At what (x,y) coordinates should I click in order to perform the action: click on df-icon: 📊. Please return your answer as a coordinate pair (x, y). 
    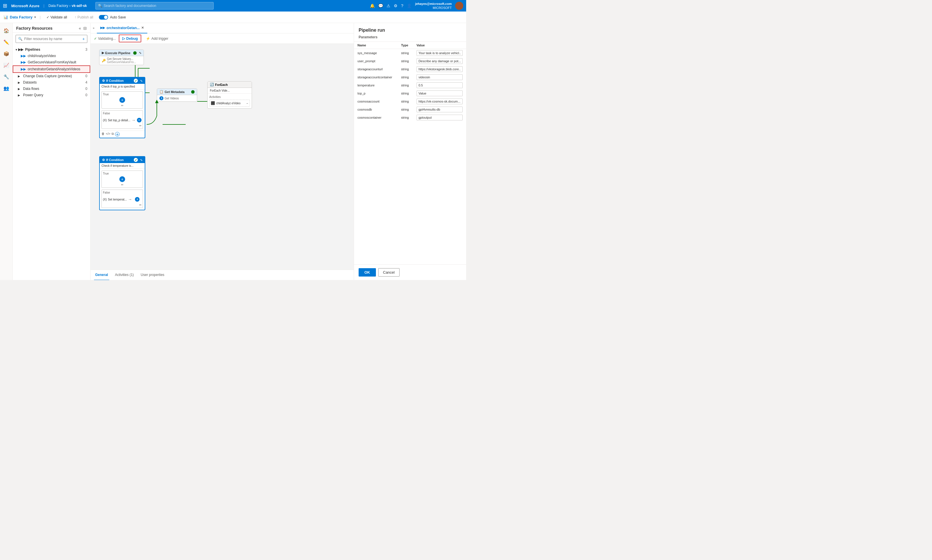
    Looking at the image, I should click on (6, 17).